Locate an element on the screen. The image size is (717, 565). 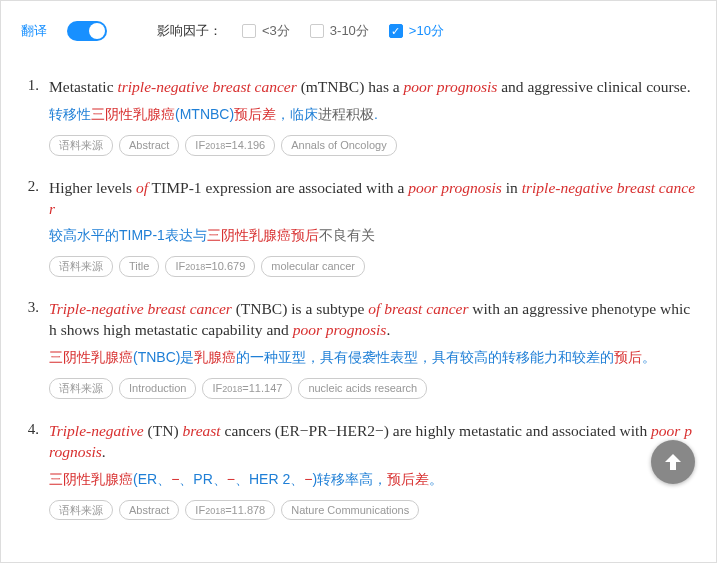
text-span: (mTNBC) has a is located at coordinates (350, 86).